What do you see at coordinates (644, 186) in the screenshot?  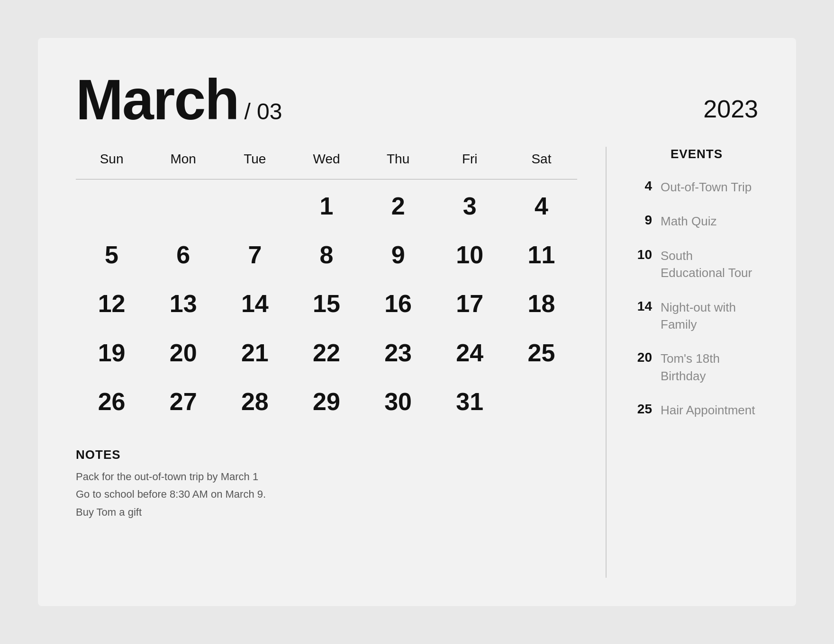 I see `event-day-4: 4` at bounding box center [644, 186].